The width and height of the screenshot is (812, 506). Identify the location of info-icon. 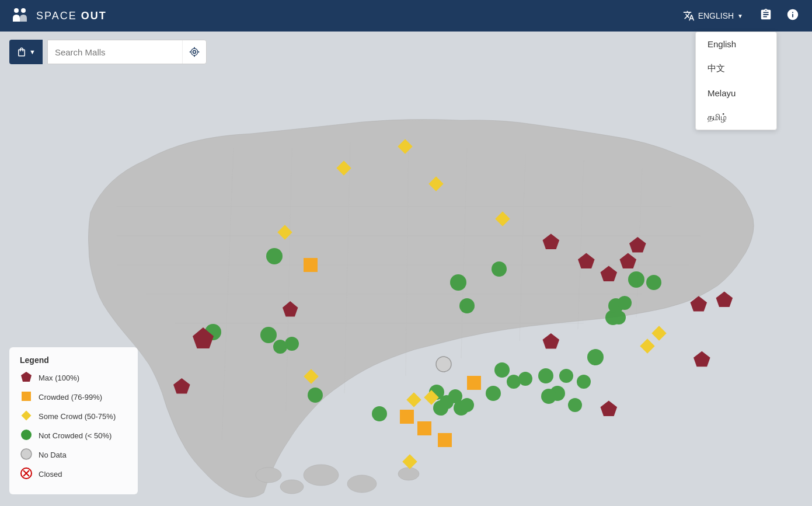
(793, 15).